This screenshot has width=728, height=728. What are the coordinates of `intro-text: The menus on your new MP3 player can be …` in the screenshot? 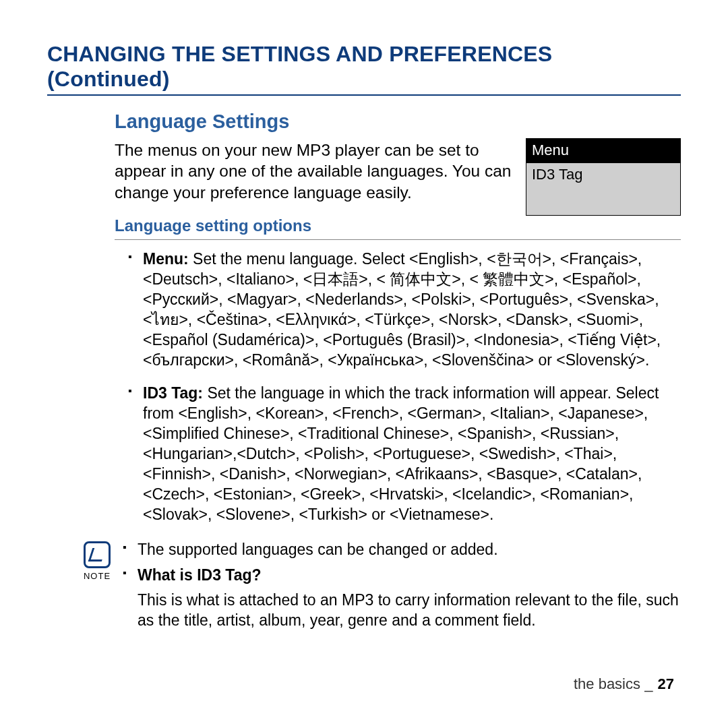 It's located at (314, 171).